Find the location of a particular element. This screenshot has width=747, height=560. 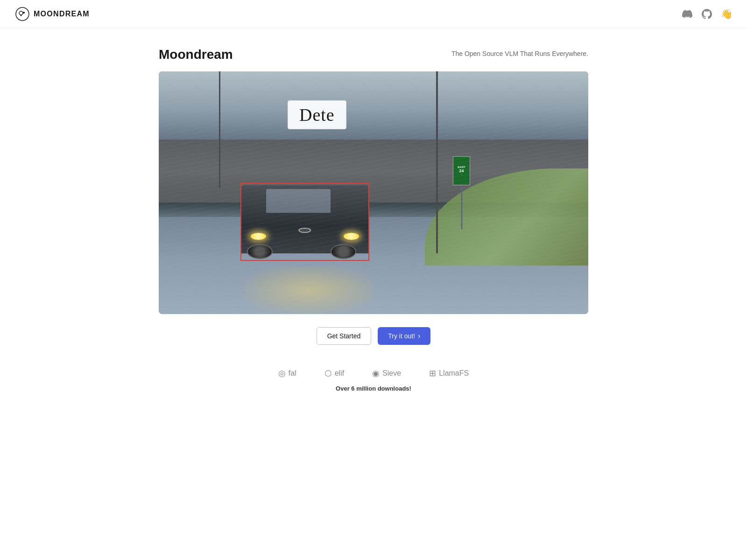

partner-fal: ◎ fal is located at coordinates (288, 373).